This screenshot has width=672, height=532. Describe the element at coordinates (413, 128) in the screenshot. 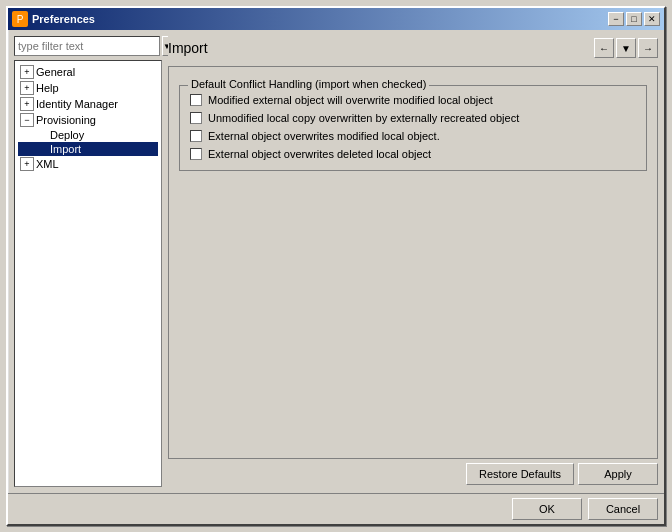

I see `conflict-handling-group: Default Conflict Handling (import when c…` at that location.